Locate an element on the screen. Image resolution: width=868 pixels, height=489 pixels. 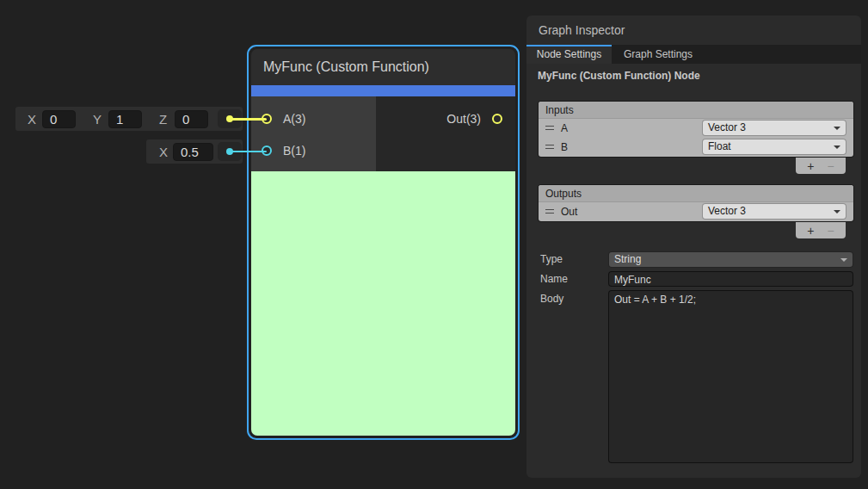
node-port-area: A(3) B(1) Out(3) is located at coordinates (384, 134).